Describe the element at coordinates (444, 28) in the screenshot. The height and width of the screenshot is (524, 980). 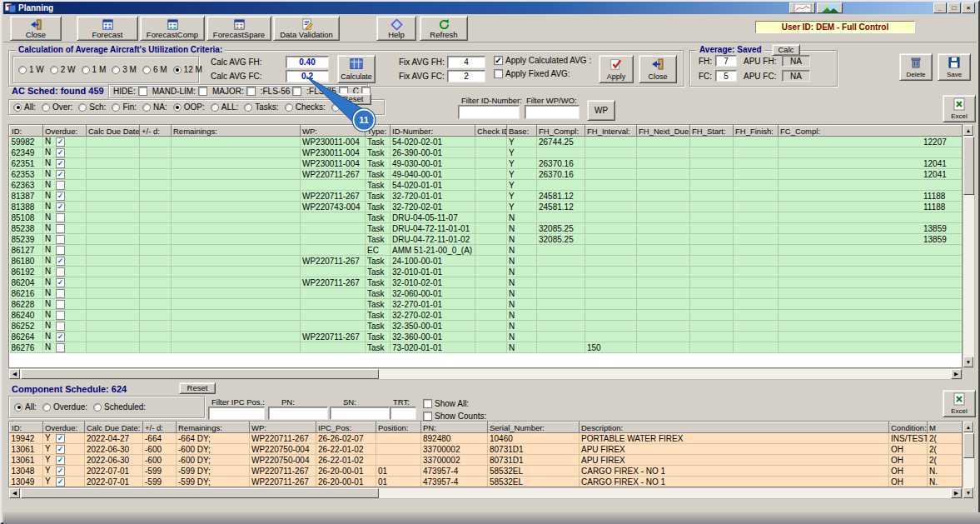
I see `toolbar-refresh-button: Refresh` at that location.